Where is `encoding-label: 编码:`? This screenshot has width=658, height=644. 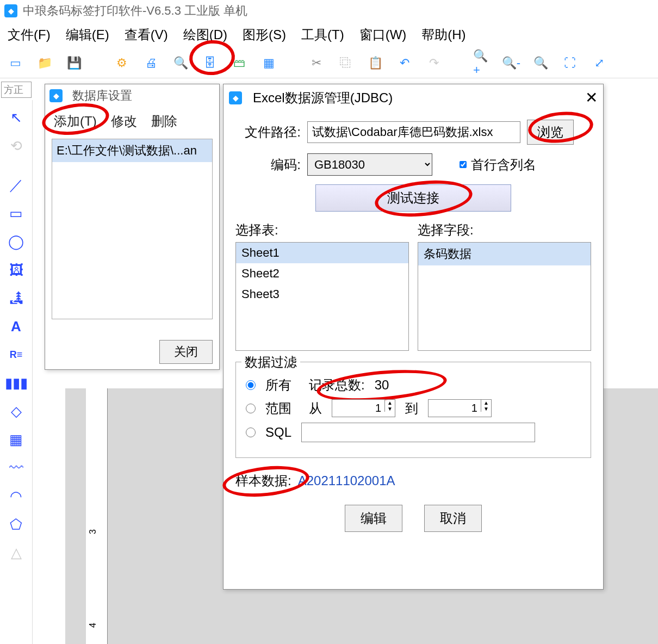 encoding-label: 编码: is located at coordinates (268, 165).